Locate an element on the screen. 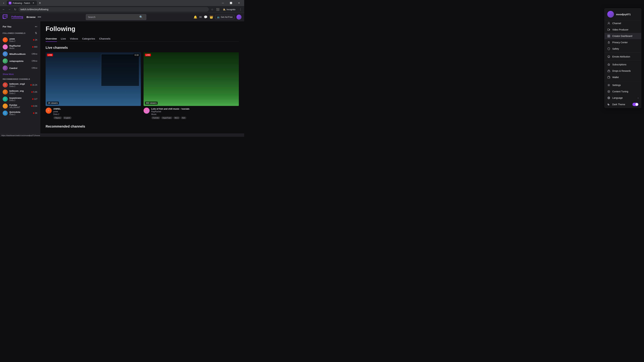 The image size is (644, 362). qui-game: Dota 2 is located at coordinates (20, 114).